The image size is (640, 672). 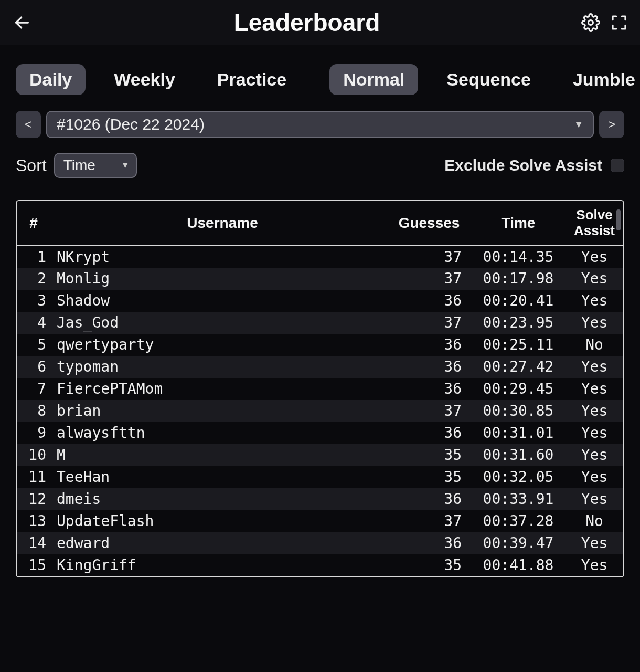 What do you see at coordinates (320, 257) in the screenshot?
I see `table-row: 1 NKrypt 37 00:14.35 Yes` at bounding box center [320, 257].